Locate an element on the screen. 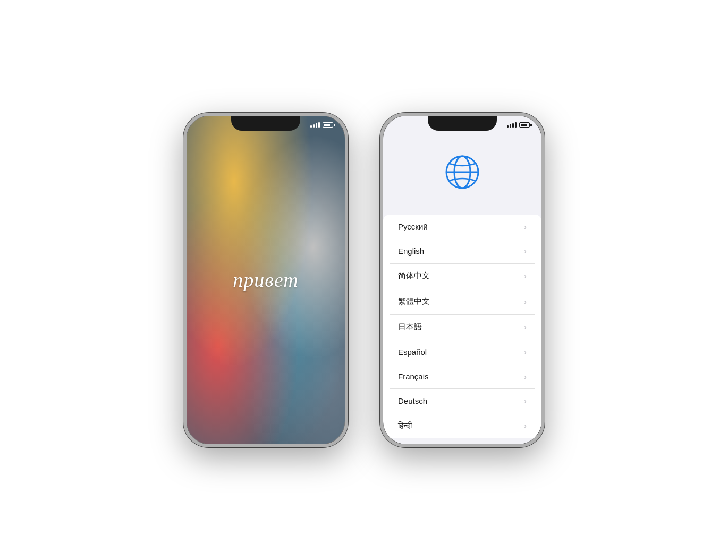 This screenshot has width=728, height=560. chevron-icon-simplified-chinese: › is located at coordinates (525, 276).